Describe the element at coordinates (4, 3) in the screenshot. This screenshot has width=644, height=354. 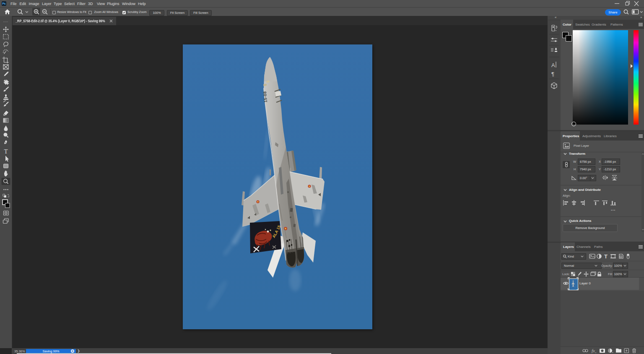
I see `svg-text: Ps` at that location.